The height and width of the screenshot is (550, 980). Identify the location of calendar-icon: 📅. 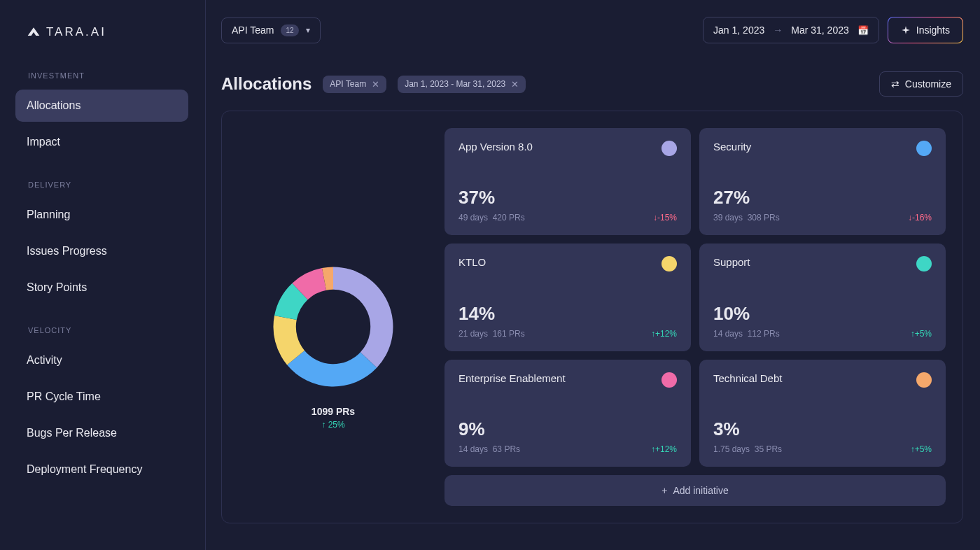
(863, 31).